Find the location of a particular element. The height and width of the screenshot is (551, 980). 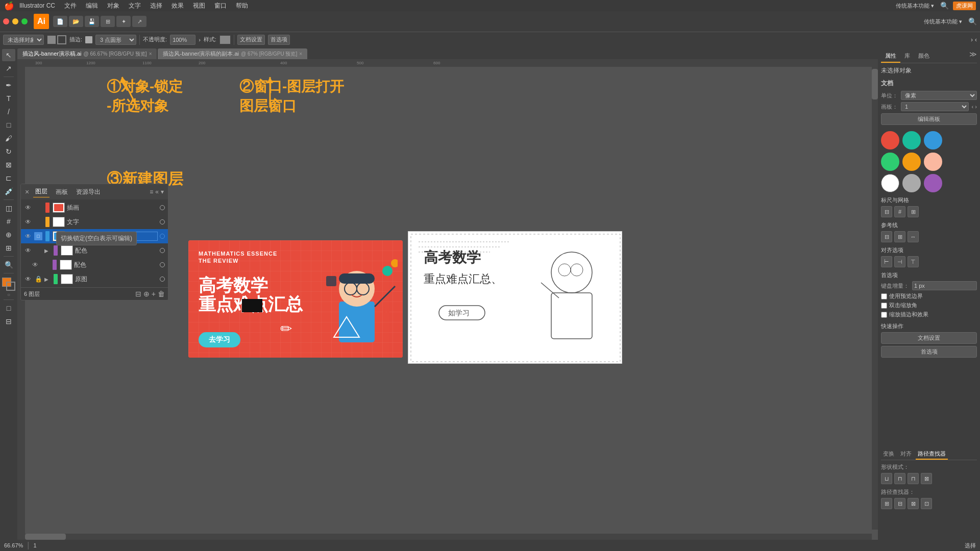

blend-tool: ⊏ is located at coordinates (9, 178).